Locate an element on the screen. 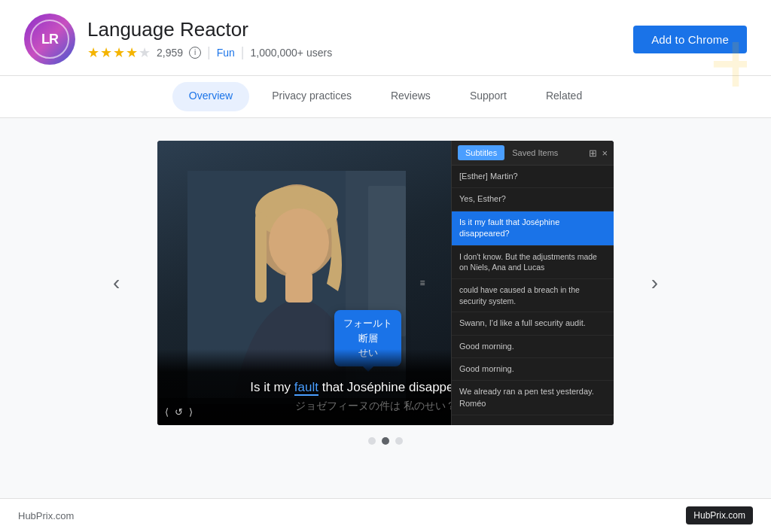  app-title: Language Reactor is located at coordinates (209, 30).